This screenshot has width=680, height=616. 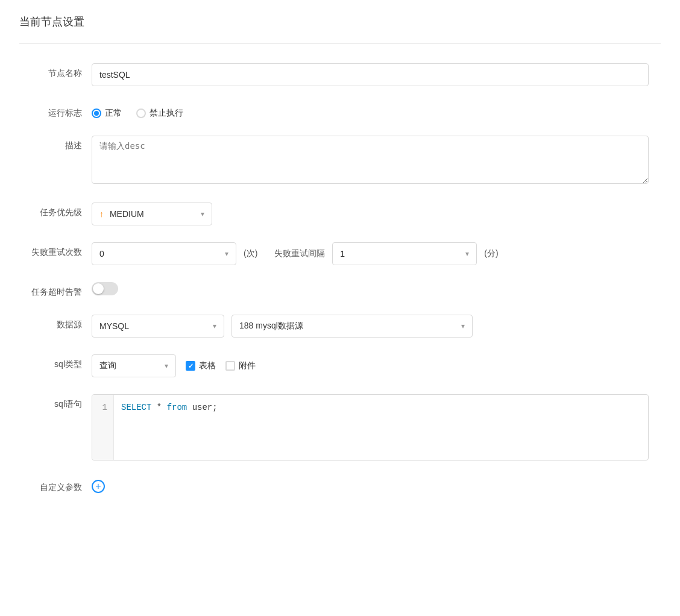 I want to click on sql-row: sql语句 1 SELECT * from user;, so click(x=340, y=427).